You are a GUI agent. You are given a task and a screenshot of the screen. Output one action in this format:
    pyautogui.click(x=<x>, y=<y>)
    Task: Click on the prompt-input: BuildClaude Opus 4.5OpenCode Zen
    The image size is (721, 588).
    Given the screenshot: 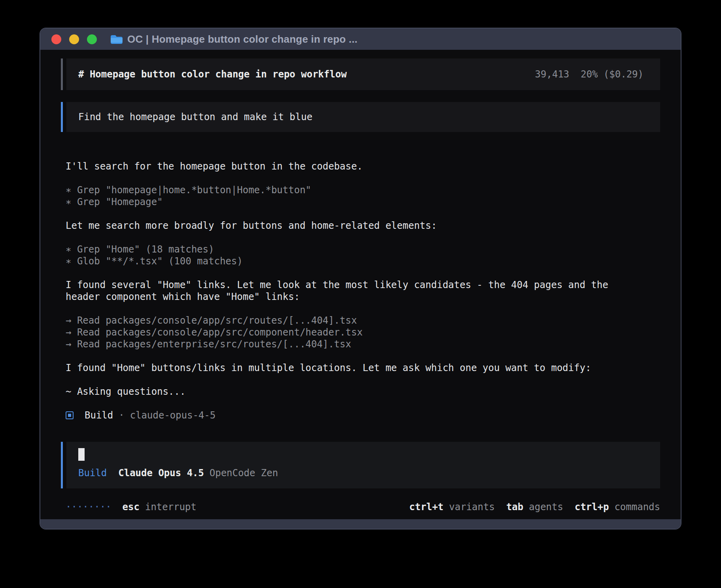 What is the action you would take?
    pyautogui.click(x=360, y=465)
    